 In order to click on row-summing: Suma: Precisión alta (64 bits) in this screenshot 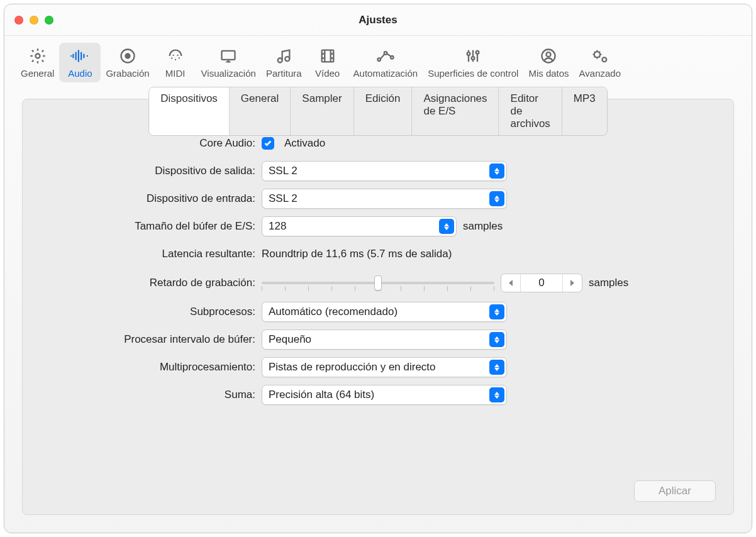, I will do `click(378, 395)`.